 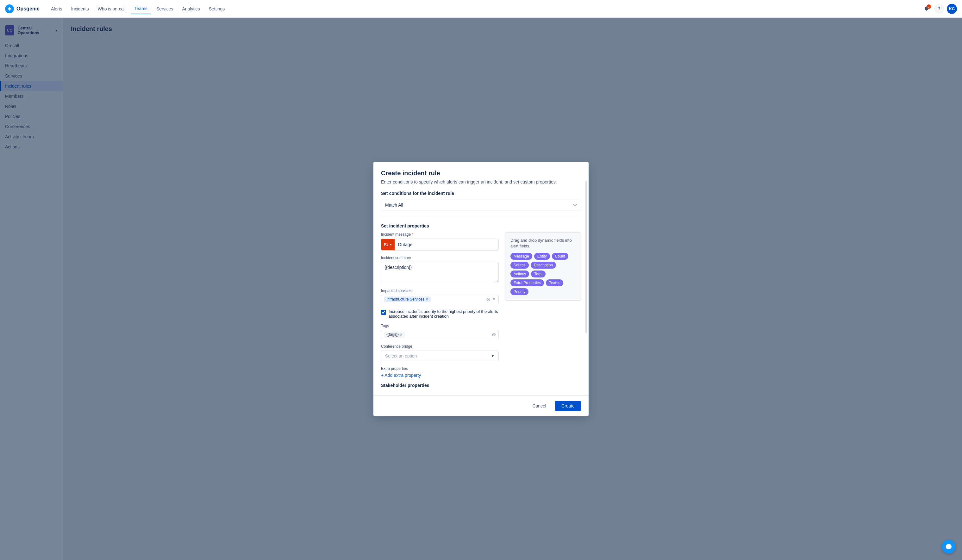 I want to click on tags-clear-button: ⊗, so click(x=494, y=334).